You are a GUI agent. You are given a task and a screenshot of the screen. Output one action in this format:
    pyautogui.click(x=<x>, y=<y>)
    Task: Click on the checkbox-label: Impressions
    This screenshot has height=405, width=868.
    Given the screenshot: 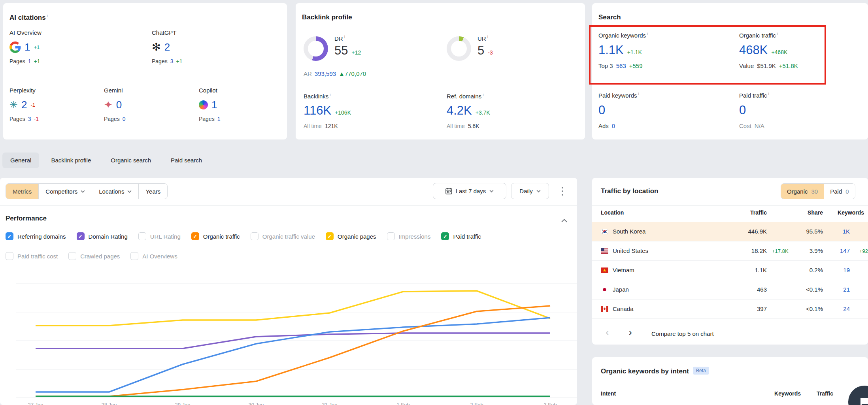 What is the action you would take?
    pyautogui.click(x=415, y=236)
    